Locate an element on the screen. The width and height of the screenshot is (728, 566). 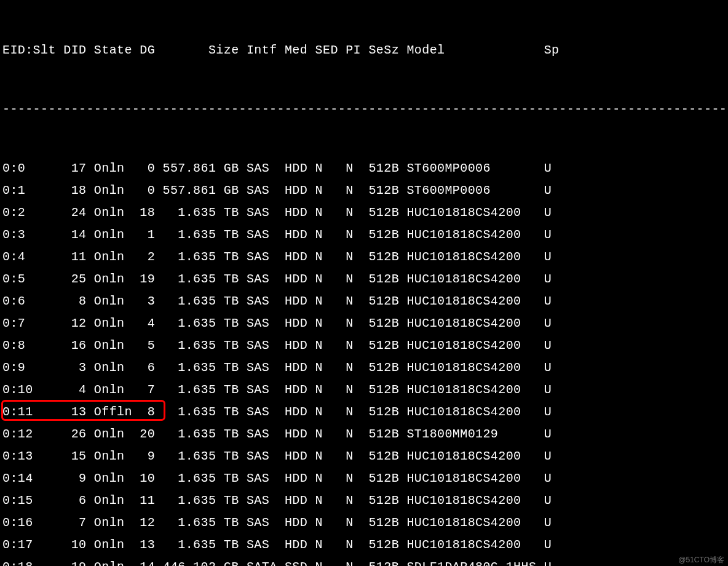
table-row: 0:10 4 Onln 7 1.635 TB SAS HDD N N 512B … is located at coordinates (364, 390).